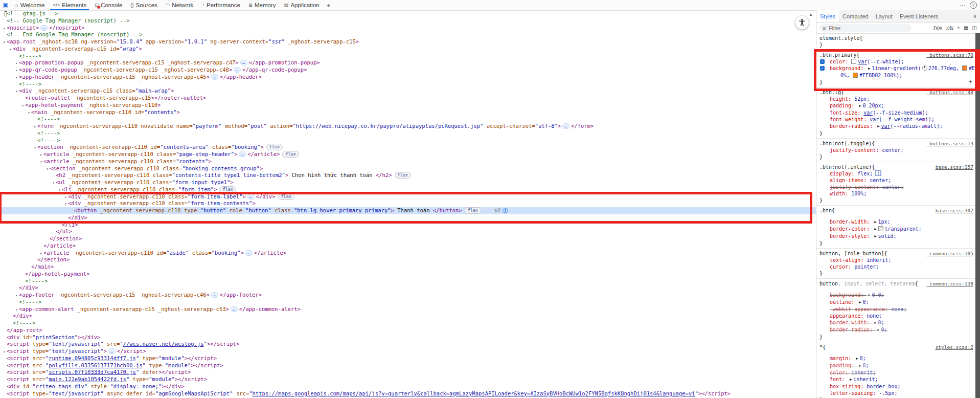 Image resolution: width=980 pixels, height=398 pixels. Describe the element at coordinates (408, 14) in the screenshot. I see `dom-tree-row: <!-- gtag.js -->` at that location.